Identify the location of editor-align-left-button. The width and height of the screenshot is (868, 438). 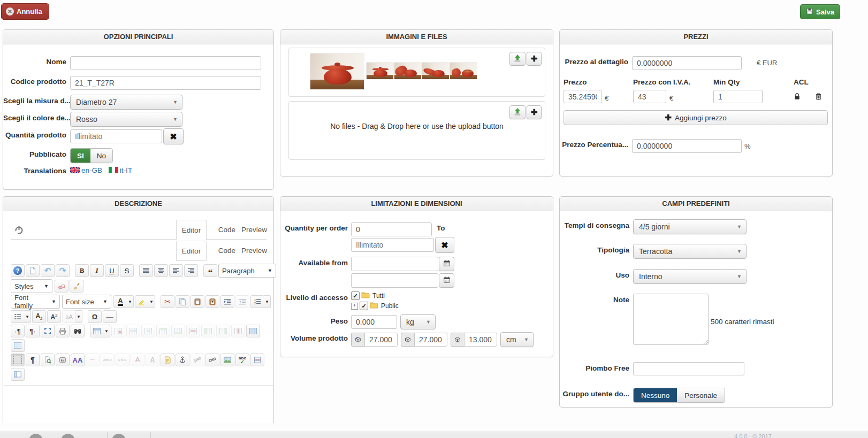
(176, 271).